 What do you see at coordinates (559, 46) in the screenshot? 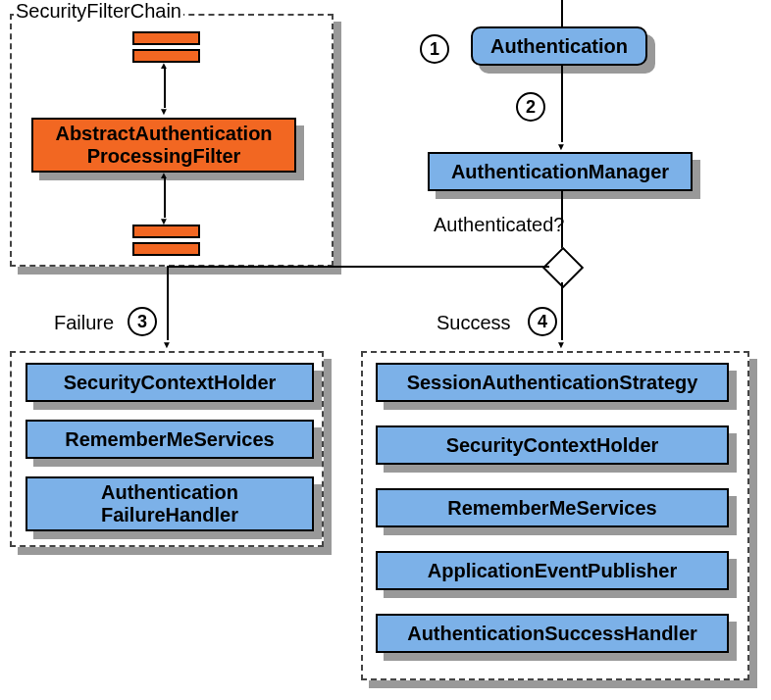
I see `authentication-box: Authentication` at bounding box center [559, 46].